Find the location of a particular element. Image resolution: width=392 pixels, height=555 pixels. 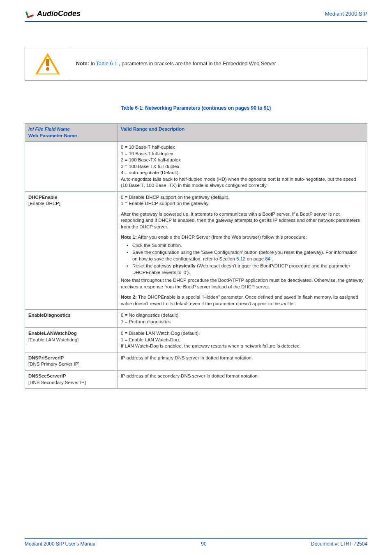

table-row: EnableLANWatchDog [Enable LAN Watchdog] … is located at coordinates (196, 340).